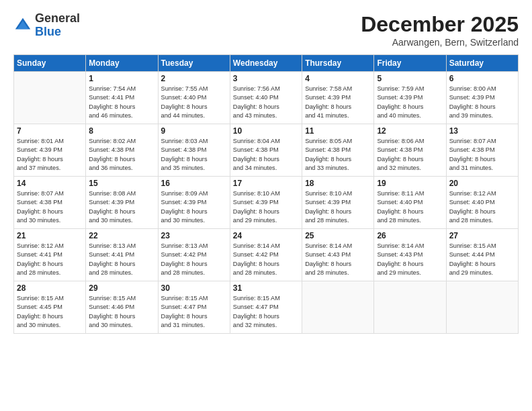 Image resolution: width=532 pixels, height=411 pixels. What do you see at coordinates (338, 154) in the screenshot?
I see `day-info: Sunrise: 8:05 AM Sunset: 4:38 PM Dayligh…` at bounding box center [338, 154].